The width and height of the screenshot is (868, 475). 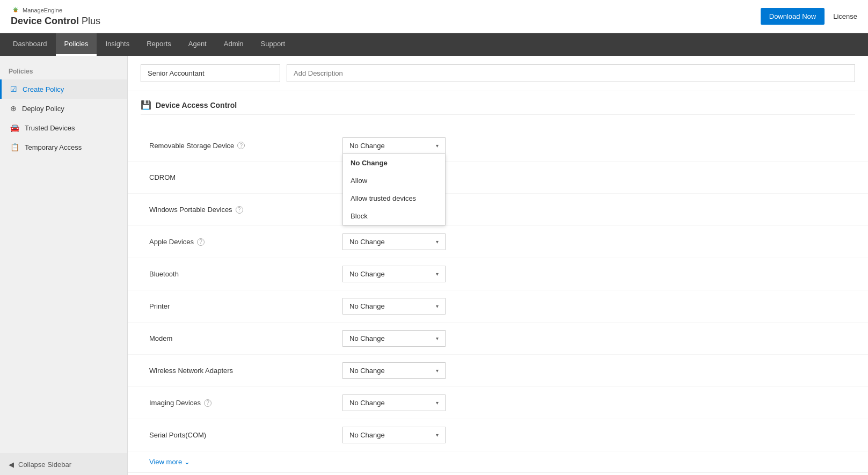 I want to click on collapse-sidebar-button: ◀ Collapse Sidebar, so click(x=63, y=464).